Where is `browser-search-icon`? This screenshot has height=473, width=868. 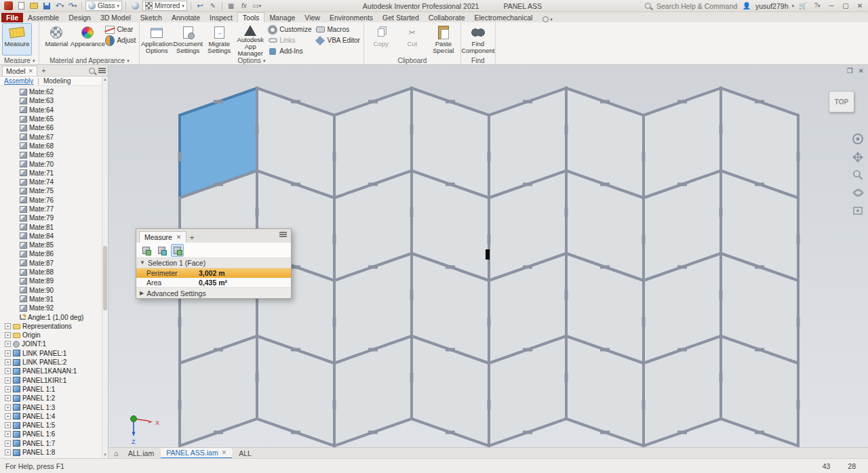 browser-search-icon is located at coordinates (92, 70).